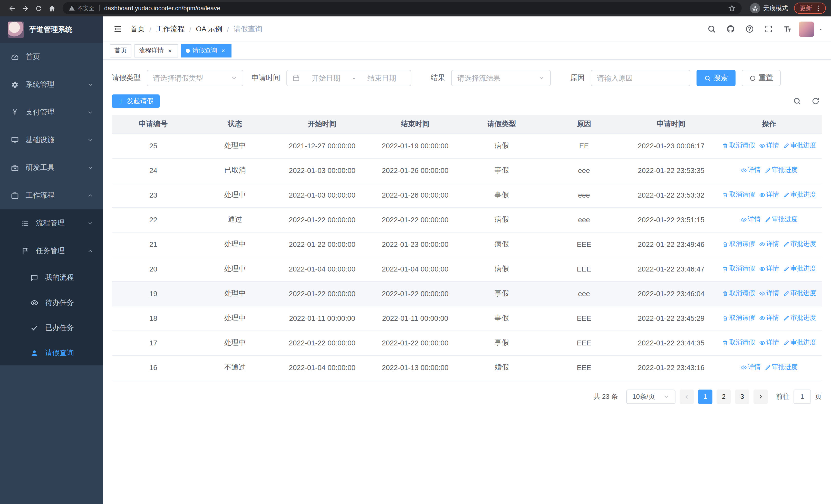 The image size is (831, 504). I want to click on fullscreen-icon, so click(768, 29).